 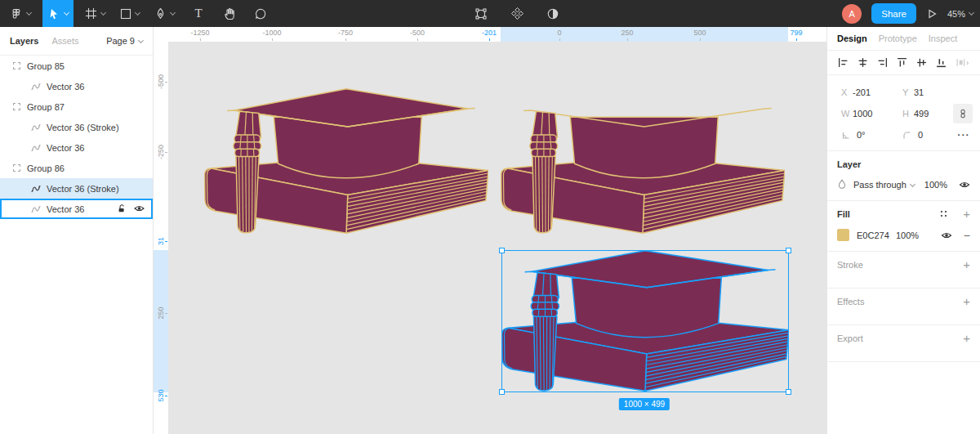 What do you see at coordinates (501, 392) in the screenshot?
I see `selection-handle-bottom-left` at bounding box center [501, 392].